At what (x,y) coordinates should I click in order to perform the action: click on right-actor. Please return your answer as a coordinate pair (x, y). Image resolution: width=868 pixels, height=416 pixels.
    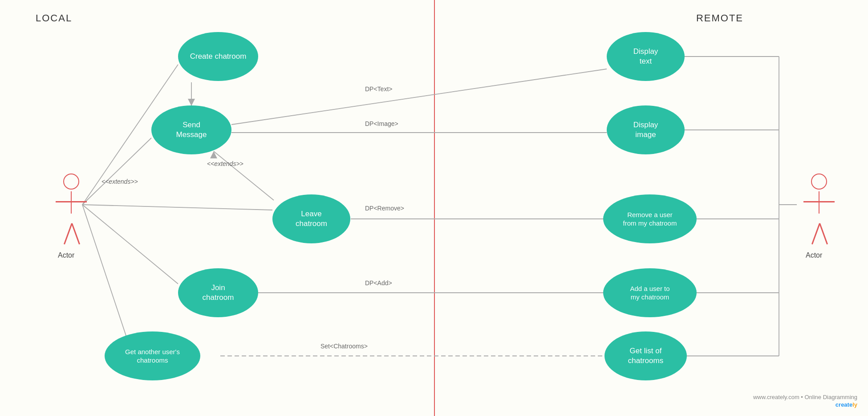
    Looking at the image, I should click on (819, 211).